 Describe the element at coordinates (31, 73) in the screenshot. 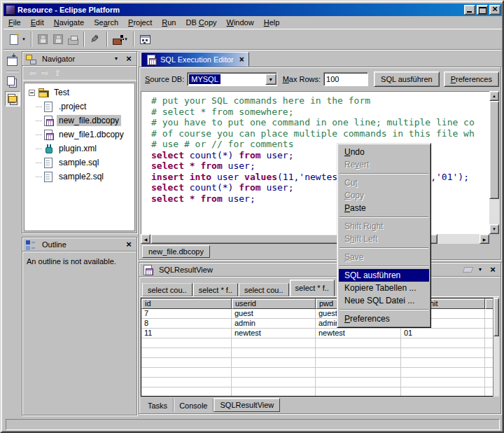

I see `back-icon` at that location.